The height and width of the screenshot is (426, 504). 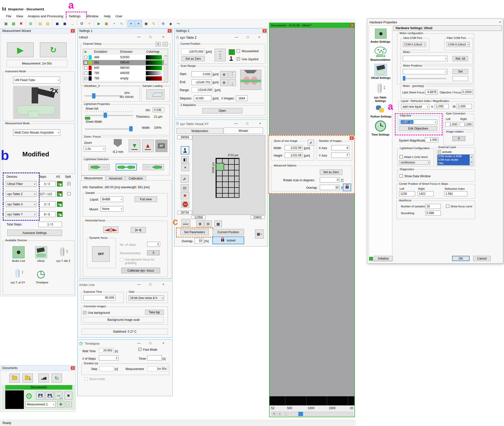 What do you see at coordinates (161, 146) in the screenshot?
I see `autofocus-button: AF` at bounding box center [161, 146].